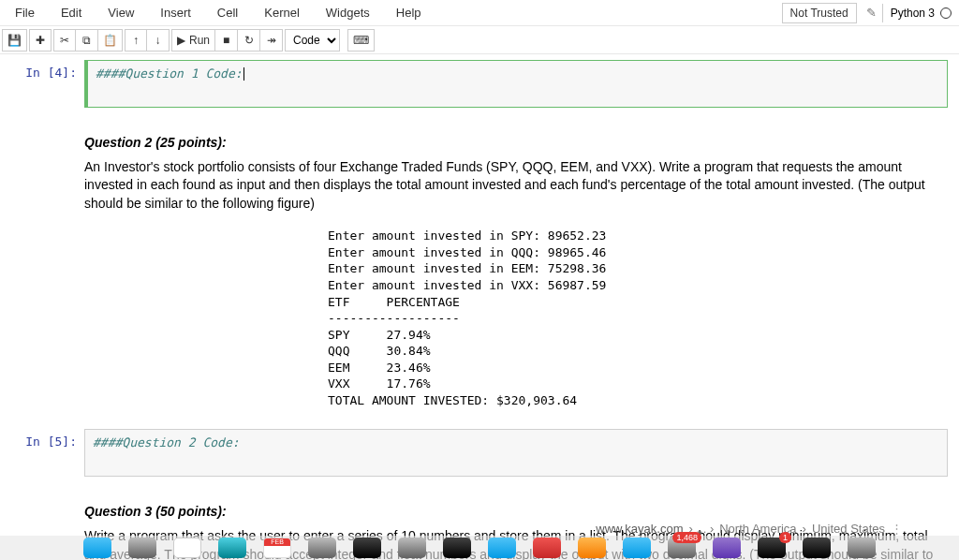  I want to click on interrupt-button: ■, so click(227, 40).